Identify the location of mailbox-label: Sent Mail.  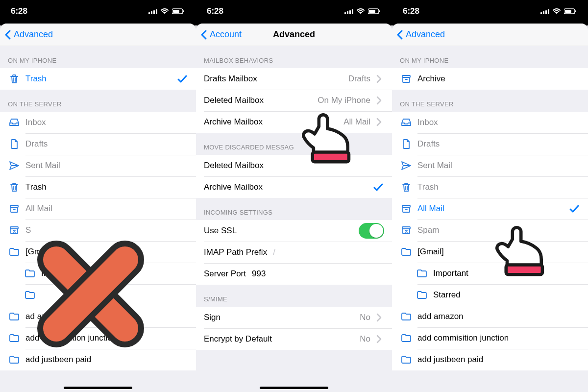
(499, 166).